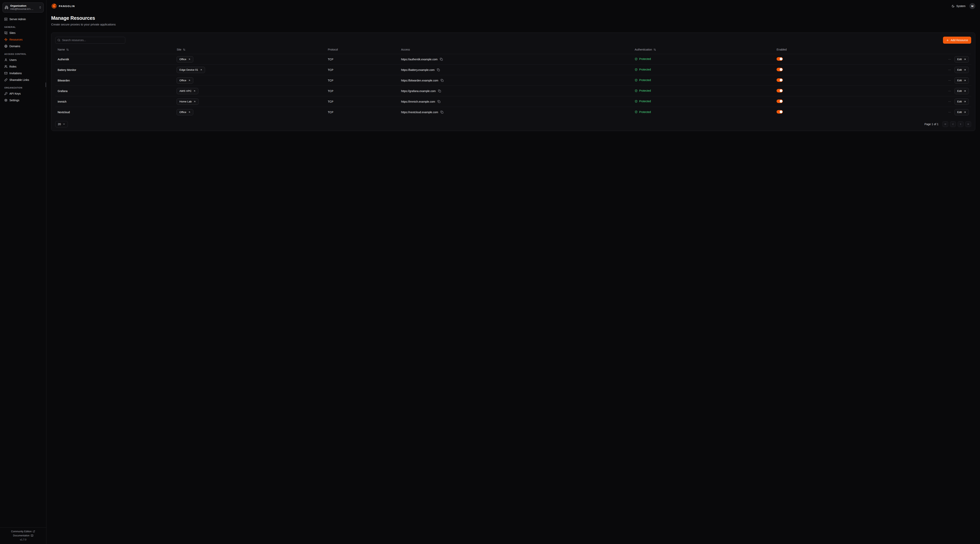  What do you see at coordinates (23, 60) in the screenshot?
I see `sidebar-item-users: Users` at bounding box center [23, 60].